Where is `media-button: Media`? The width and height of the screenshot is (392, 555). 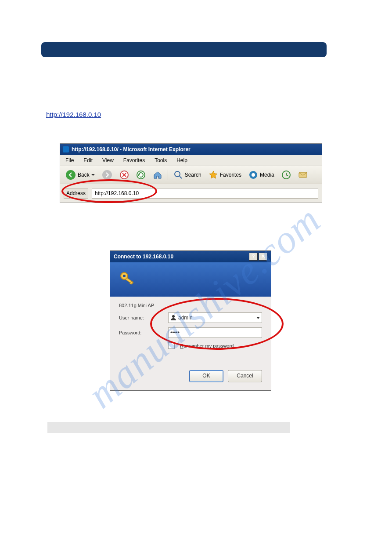
media-button: Media is located at coordinates (262, 175).